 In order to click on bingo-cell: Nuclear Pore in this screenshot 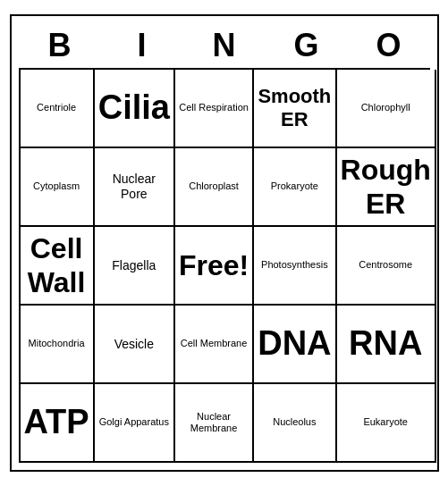, I will do `click(135, 188)`.